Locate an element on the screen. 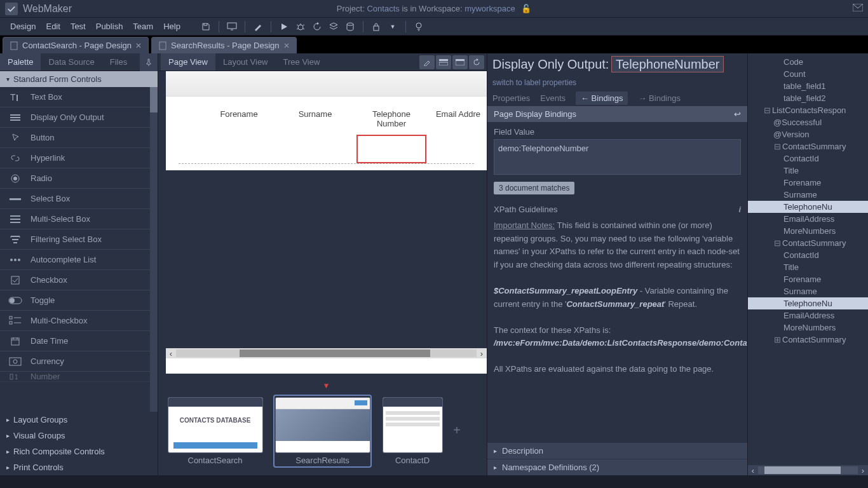 Image resolution: width=868 pixels, height=488 pixels. palette-section-layout: ▸Layout Groups is located at coordinates (79, 419).